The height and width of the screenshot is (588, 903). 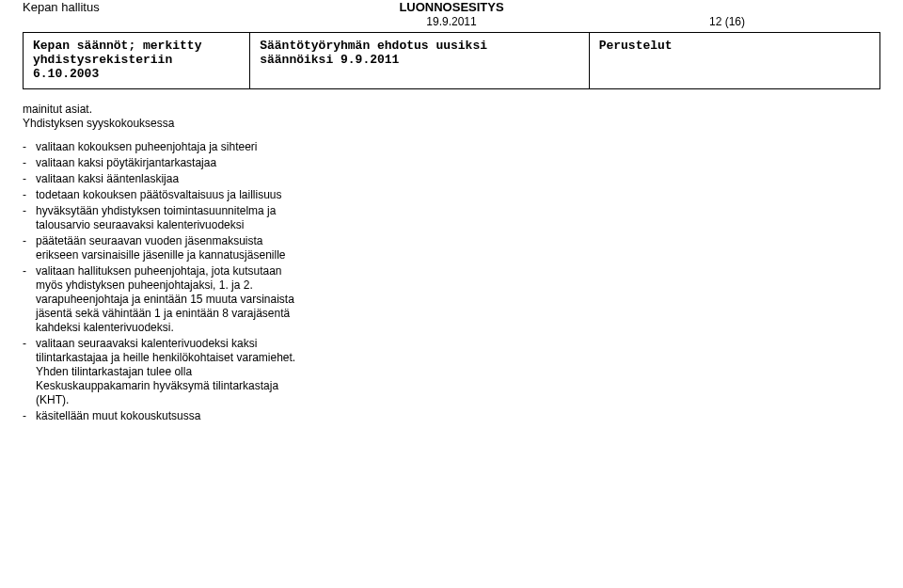 What do you see at coordinates (420, 61) in the screenshot?
I see `table-col2: Sääntötyöryhmän ehdotus uusiksi säännöik…` at bounding box center [420, 61].